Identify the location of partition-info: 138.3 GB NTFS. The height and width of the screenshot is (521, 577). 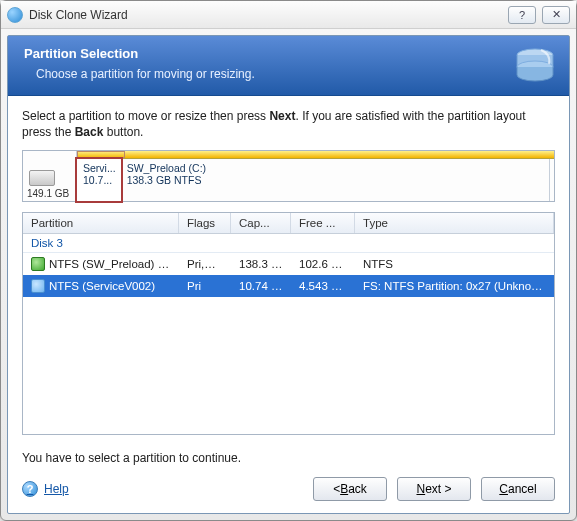
(335, 180).